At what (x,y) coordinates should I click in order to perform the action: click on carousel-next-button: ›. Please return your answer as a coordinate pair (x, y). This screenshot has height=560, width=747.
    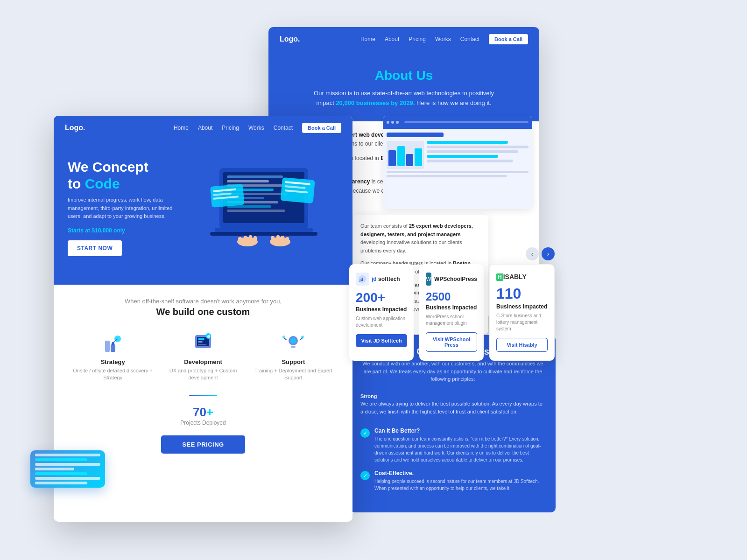
    Looking at the image, I should click on (548, 254).